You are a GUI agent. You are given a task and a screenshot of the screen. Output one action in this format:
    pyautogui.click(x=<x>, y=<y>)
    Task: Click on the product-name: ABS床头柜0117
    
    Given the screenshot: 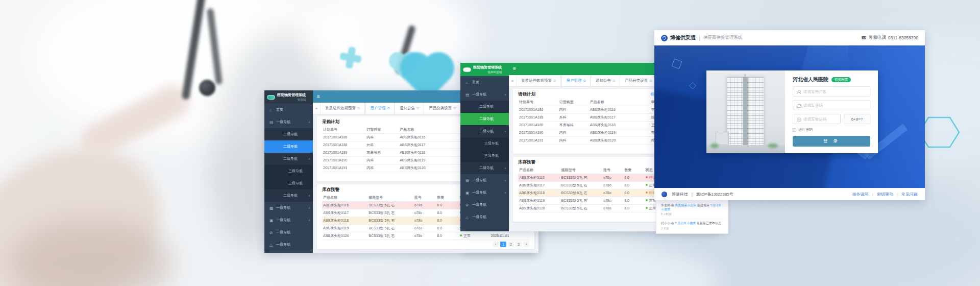 What is the action you would take?
    pyautogui.click(x=432, y=145)
    